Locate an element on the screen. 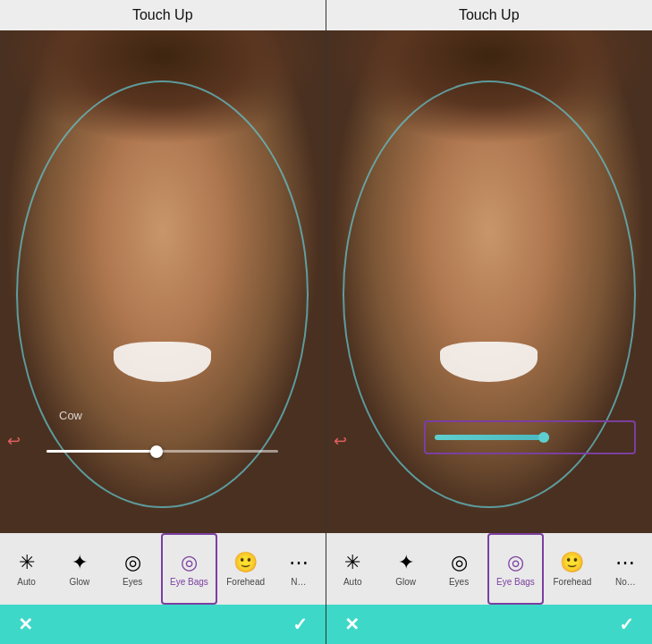  eyes-icon: ◎ is located at coordinates (132, 563).